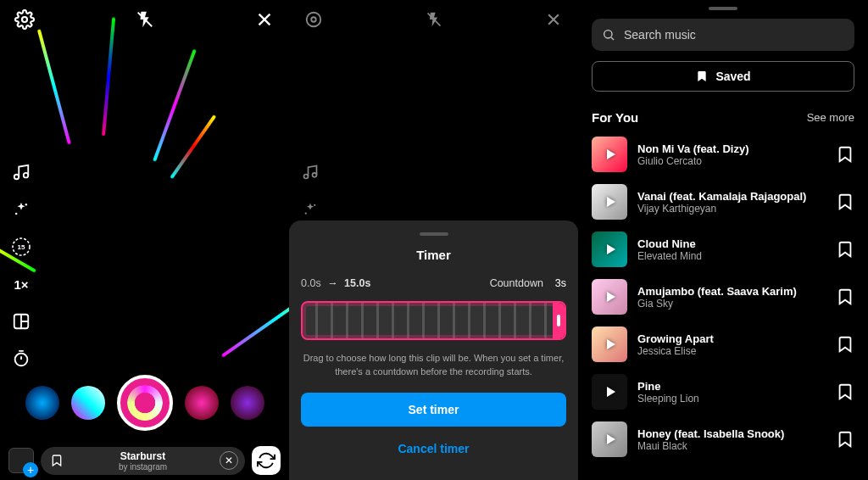 The width and height of the screenshot is (868, 480). Describe the element at coordinates (21, 284) in the screenshot. I see `speed-1x-icon: 1×` at that location.